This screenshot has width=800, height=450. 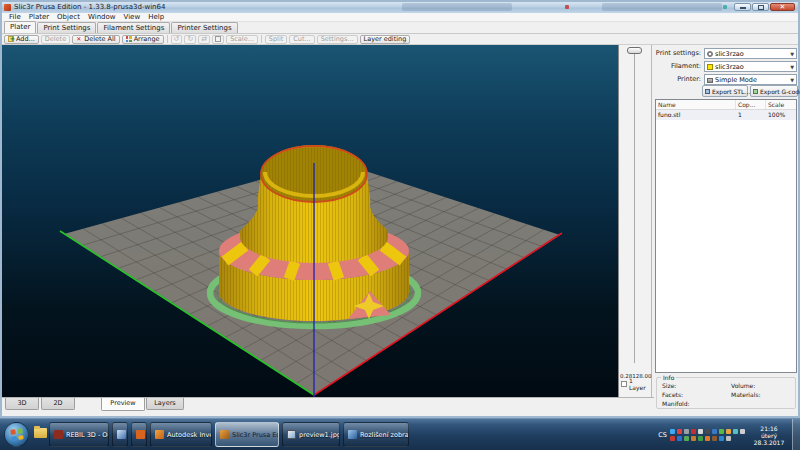 What do you see at coordinates (22, 40) in the screenshot?
I see `add-button: Add...` at bounding box center [22, 40].